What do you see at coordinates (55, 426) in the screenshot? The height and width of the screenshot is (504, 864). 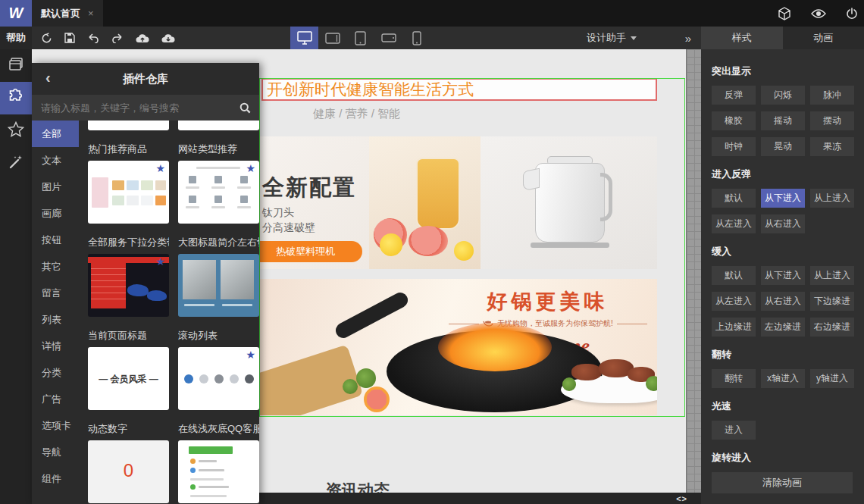 I see `category-tabs: 选项卡` at bounding box center [55, 426].